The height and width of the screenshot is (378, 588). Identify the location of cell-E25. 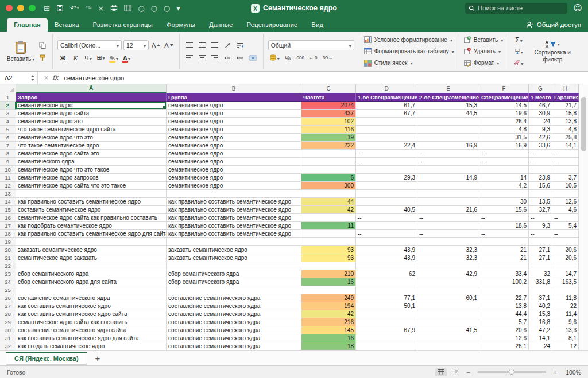
(448, 290).